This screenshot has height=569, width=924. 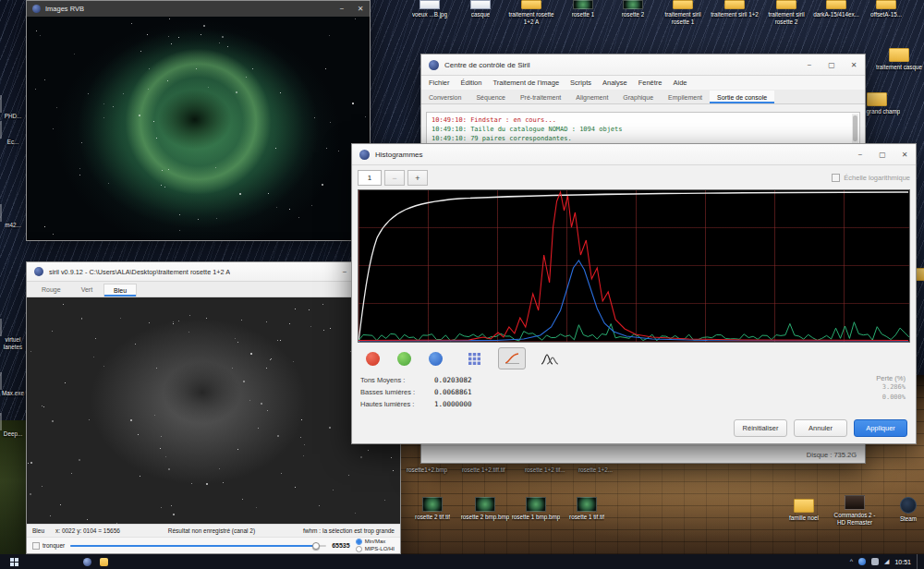 I want to click on level-slider, so click(x=198, y=546).